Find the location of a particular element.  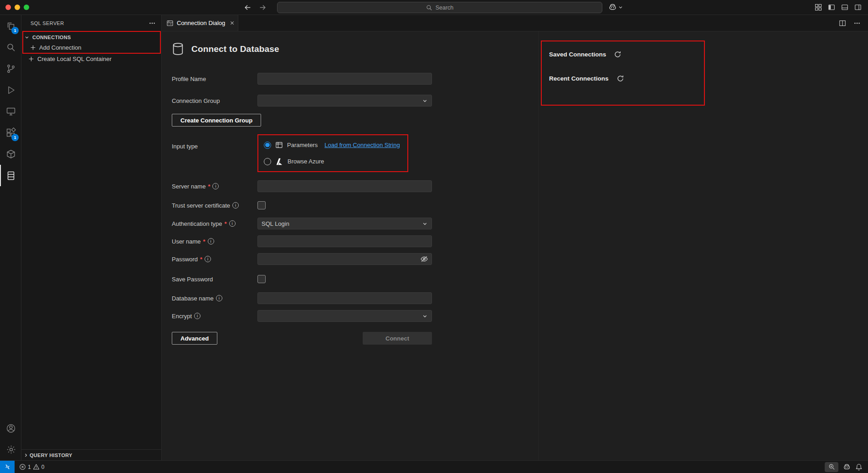

search-icon is located at coordinates (429, 8).